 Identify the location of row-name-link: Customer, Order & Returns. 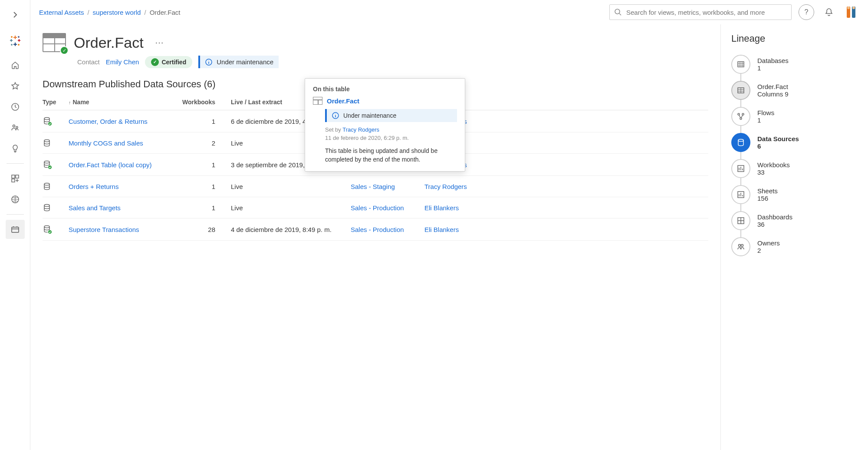
(108, 122).